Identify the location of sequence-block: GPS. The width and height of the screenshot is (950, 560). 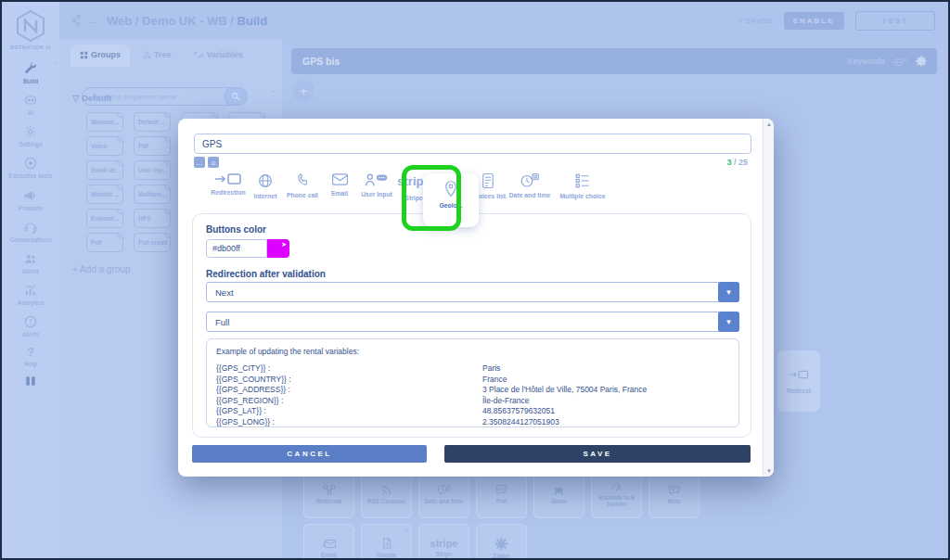
(152, 219).